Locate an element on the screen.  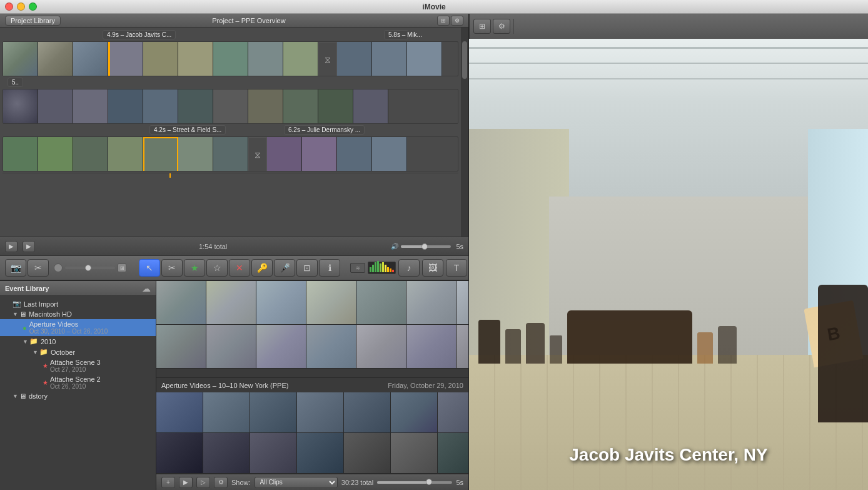
unfavorite-tool: ☆ is located at coordinates (217, 268).